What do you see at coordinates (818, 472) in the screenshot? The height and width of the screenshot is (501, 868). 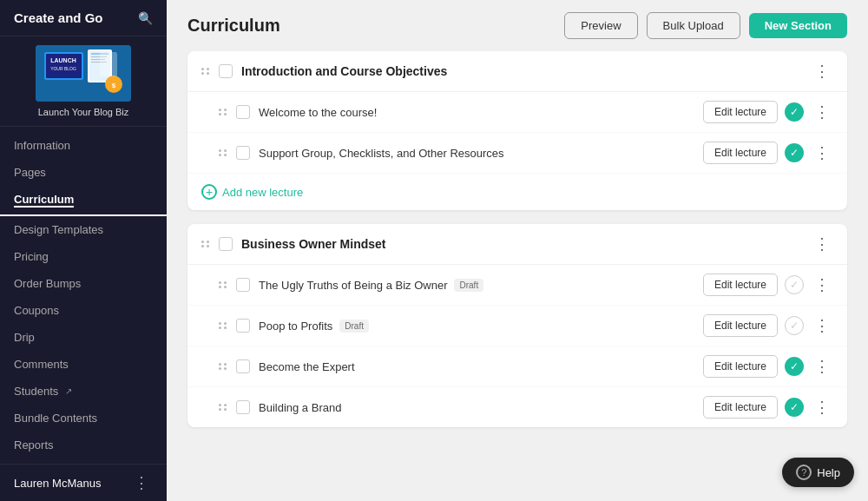 I see `help-button: ? Help` at bounding box center [818, 472].